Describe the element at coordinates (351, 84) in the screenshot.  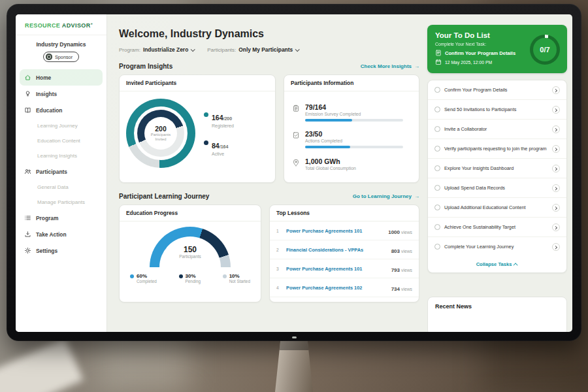
I see `card-title: Participants Information` at that location.